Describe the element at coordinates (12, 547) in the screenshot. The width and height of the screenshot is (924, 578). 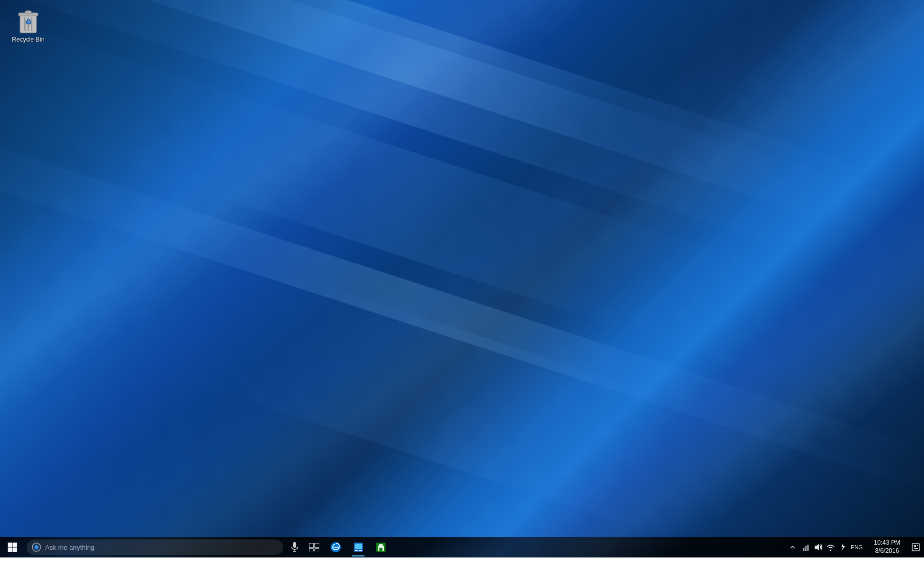
I see `windows-logo-icon` at that location.